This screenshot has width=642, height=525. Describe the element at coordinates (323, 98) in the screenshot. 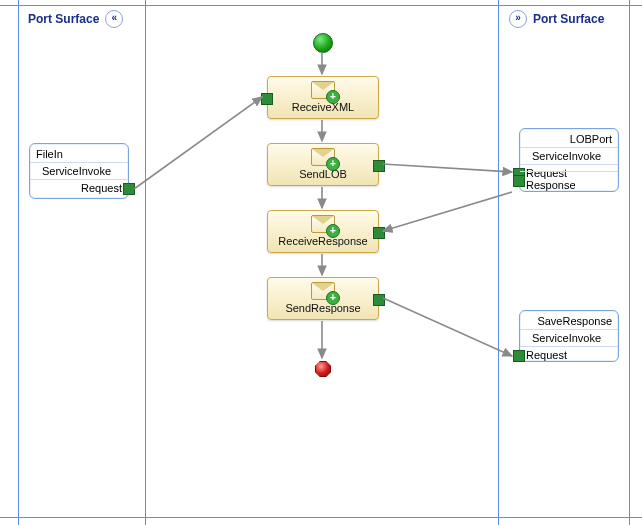

I see `activity-receivexml: + ReceiveXML` at that location.